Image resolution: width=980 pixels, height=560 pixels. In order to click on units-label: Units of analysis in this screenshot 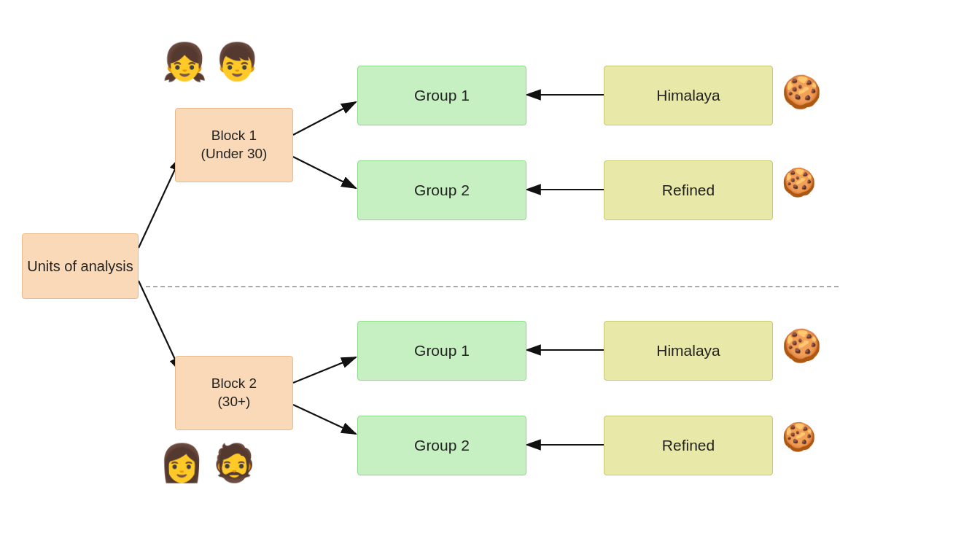, I will do `click(80, 266)`.